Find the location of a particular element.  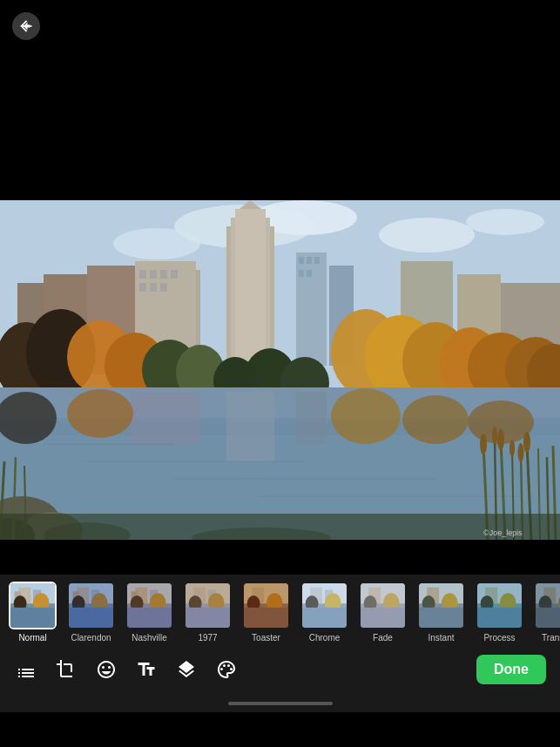

filter-thumb-nashville is located at coordinates (150, 606).